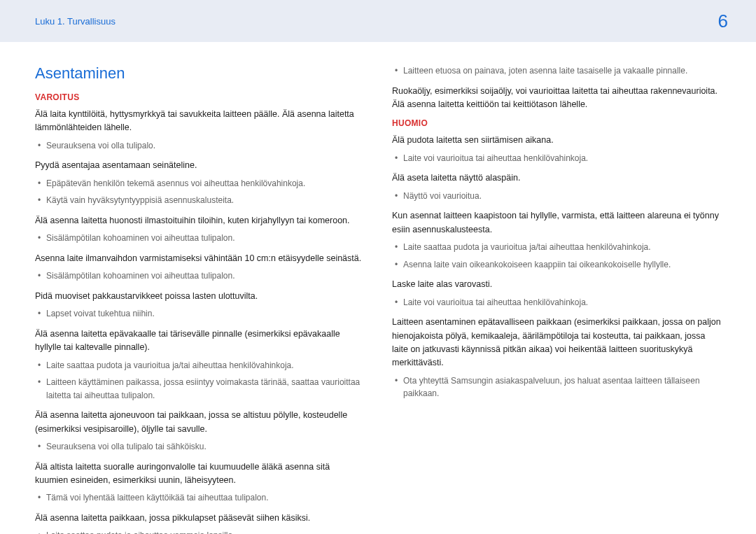 The width and height of the screenshot is (756, 534). I want to click on bullet-item: Käytä vain hyväksytyntyyppisiä asennuska…, so click(200, 200).